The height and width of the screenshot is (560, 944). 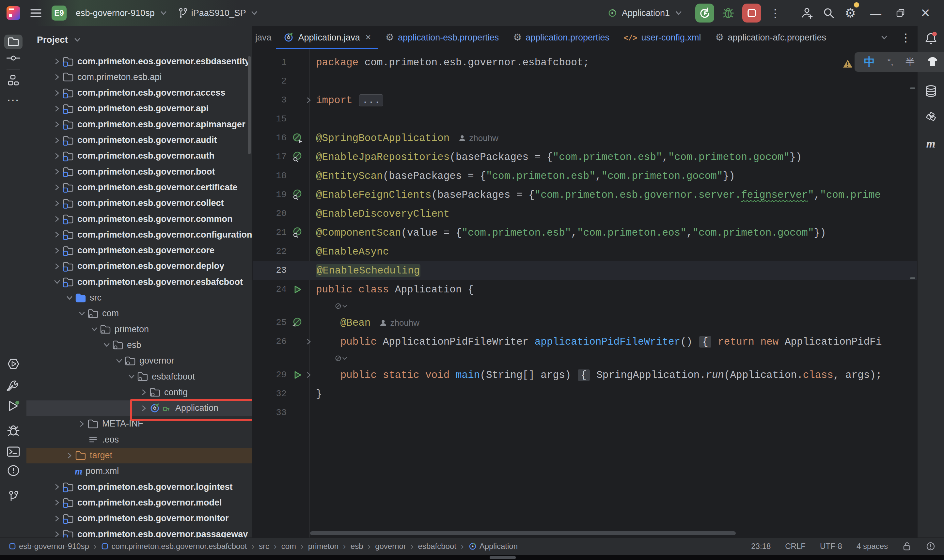 What do you see at coordinates (139, 314) in the screenshot?
I see `tree-row: com` at bounding box center [139, 314].